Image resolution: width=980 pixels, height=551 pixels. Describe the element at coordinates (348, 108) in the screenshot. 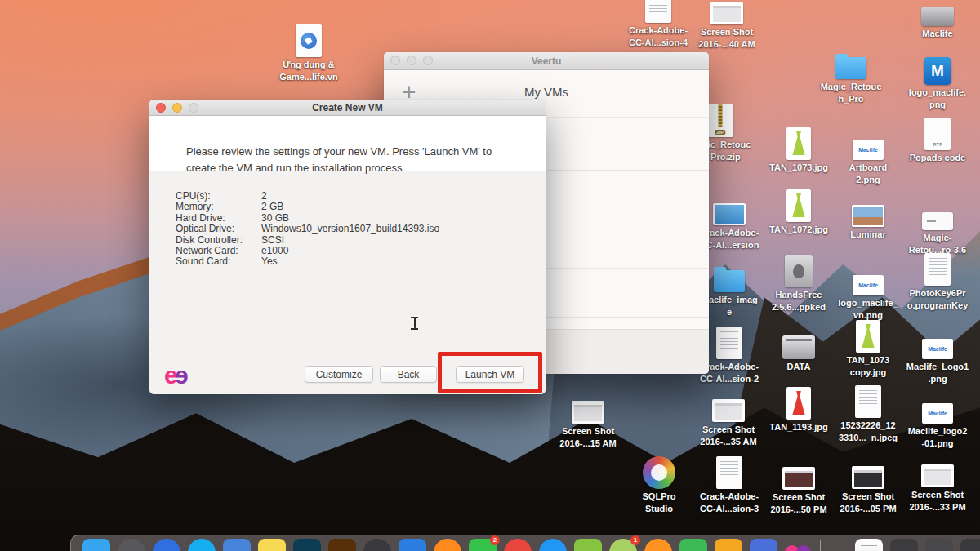

I see `dialog-titlebar: Create New VM` at that location.